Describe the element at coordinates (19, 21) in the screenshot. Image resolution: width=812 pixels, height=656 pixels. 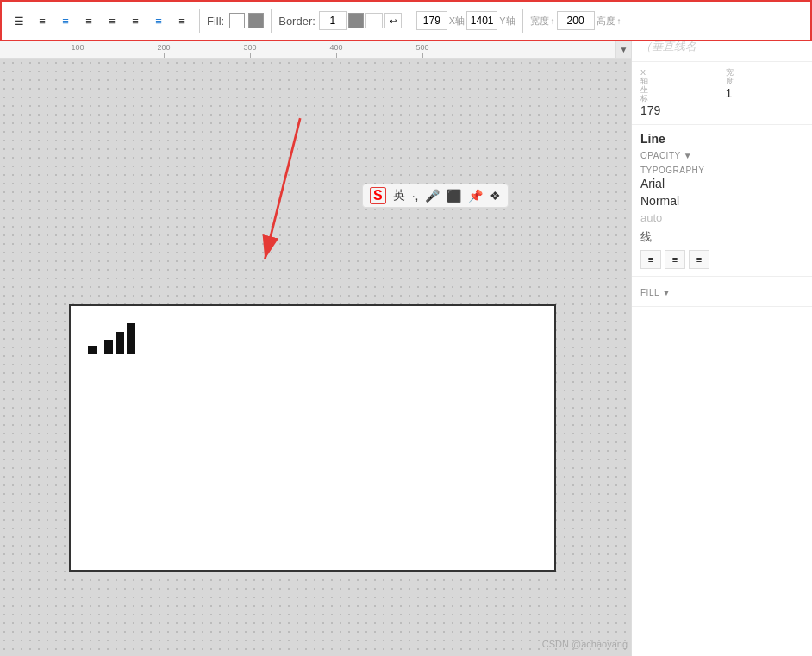
I see `align-icon-1: ☰` at that location.